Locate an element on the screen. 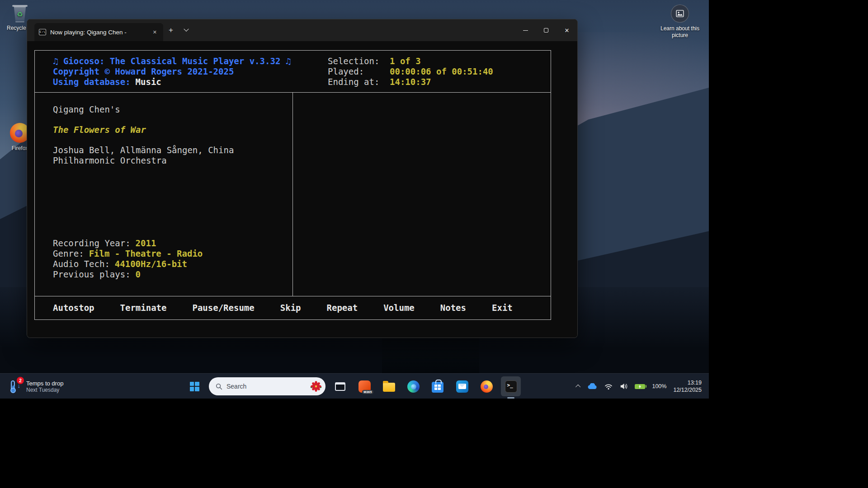 This screenshot has height=488, width=868. search-icon is located at coordinates (219, 387).